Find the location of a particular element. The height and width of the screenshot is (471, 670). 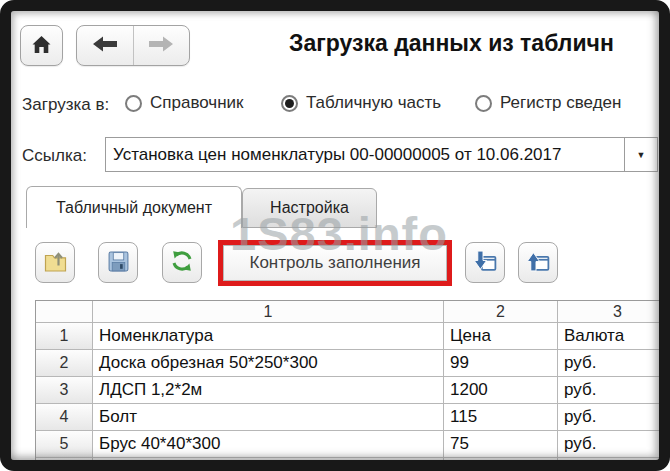

radio-option-label: Регистр сведен is located at coordinates (560, 103).